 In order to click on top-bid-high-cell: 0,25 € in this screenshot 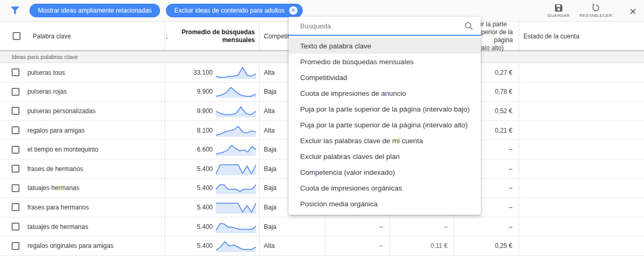, I will do `click(487, 246)`.